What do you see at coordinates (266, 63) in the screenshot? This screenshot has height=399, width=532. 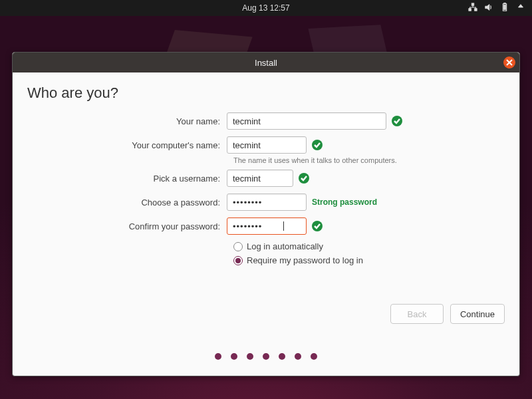 I see `window-titlebar: Install` at bounding box center [266, 63].